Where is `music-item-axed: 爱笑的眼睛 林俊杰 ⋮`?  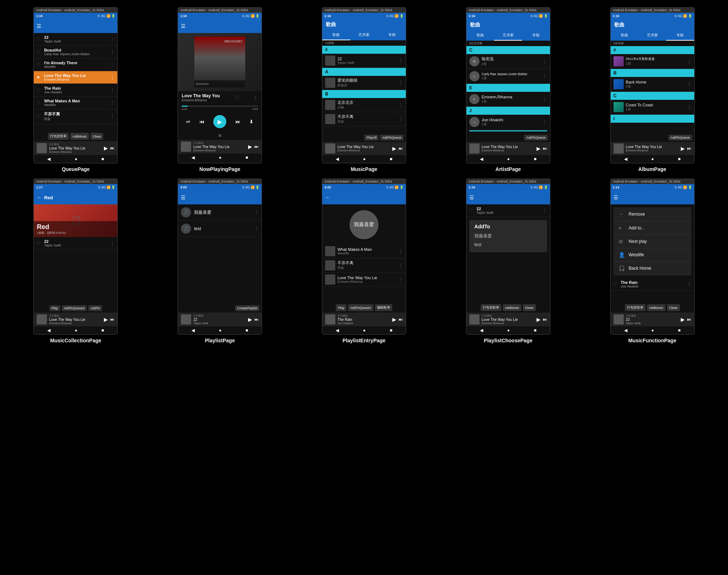
music-item-axed: 爱笑的眼睛 林俊杰 ⋮ is located at coordinates (364, 83).